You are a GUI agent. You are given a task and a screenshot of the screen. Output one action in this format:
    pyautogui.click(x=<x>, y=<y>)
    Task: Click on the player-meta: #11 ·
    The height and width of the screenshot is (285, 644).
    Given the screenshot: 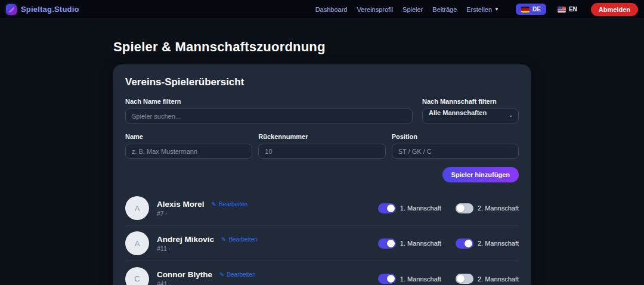 What is the action you would take?
    pyautogui.click(x=208, y=249)
    